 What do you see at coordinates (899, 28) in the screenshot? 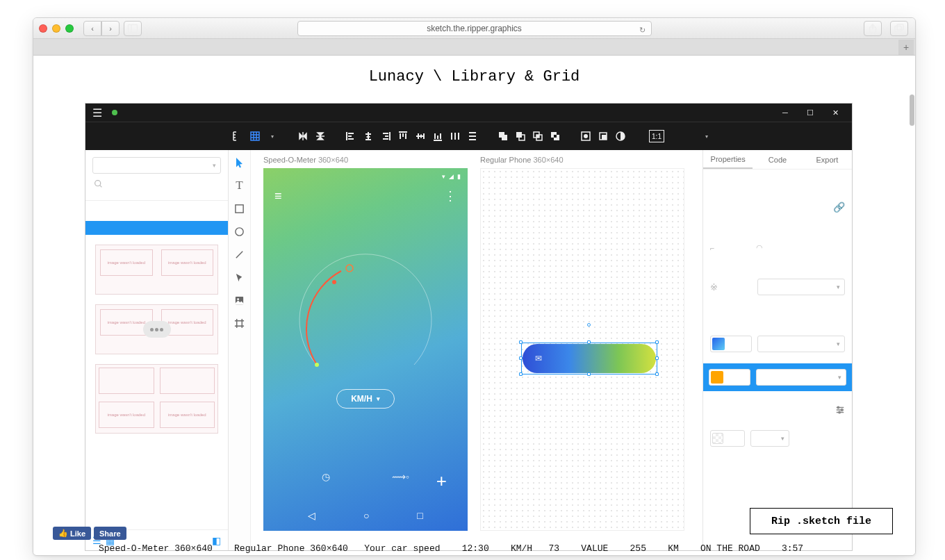
I see `tabs-button` at bounding box center [899, 28].